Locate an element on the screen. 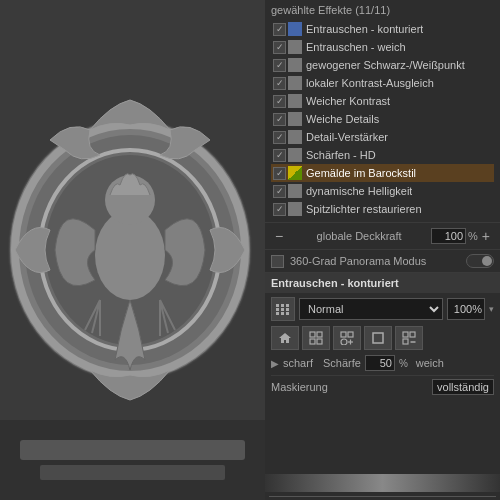 The image size is (500, 500). schaerfe-expand-arrow: ▶ is located at coordinates (275, 364).